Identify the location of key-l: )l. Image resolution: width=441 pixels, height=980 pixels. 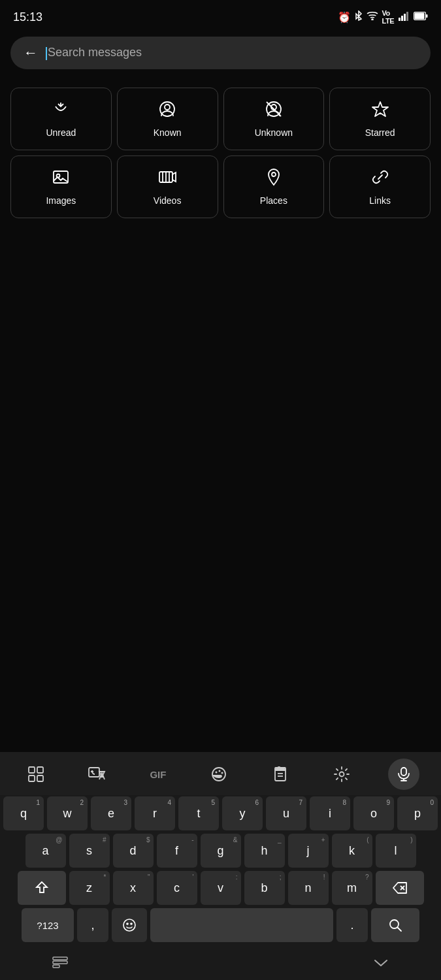
(396, 851).